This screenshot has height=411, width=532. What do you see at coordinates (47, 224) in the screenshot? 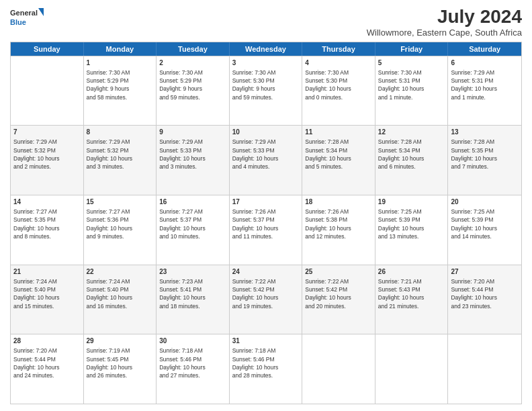
I see `day-info: Sunrise: 7:27 AMSunset: 5:35 PMDaylight:…` at bounding box center [47, 224].